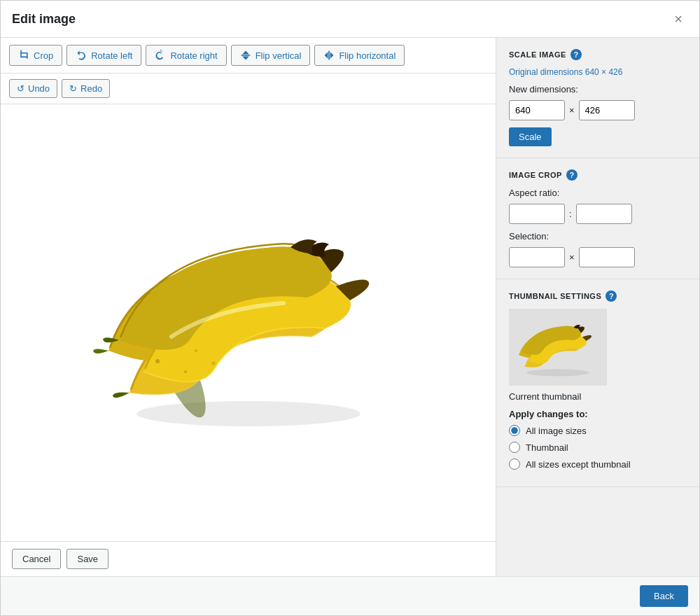 The image size is (700, 616). I want to click on selection-inputs: ×, so click(598, 258).